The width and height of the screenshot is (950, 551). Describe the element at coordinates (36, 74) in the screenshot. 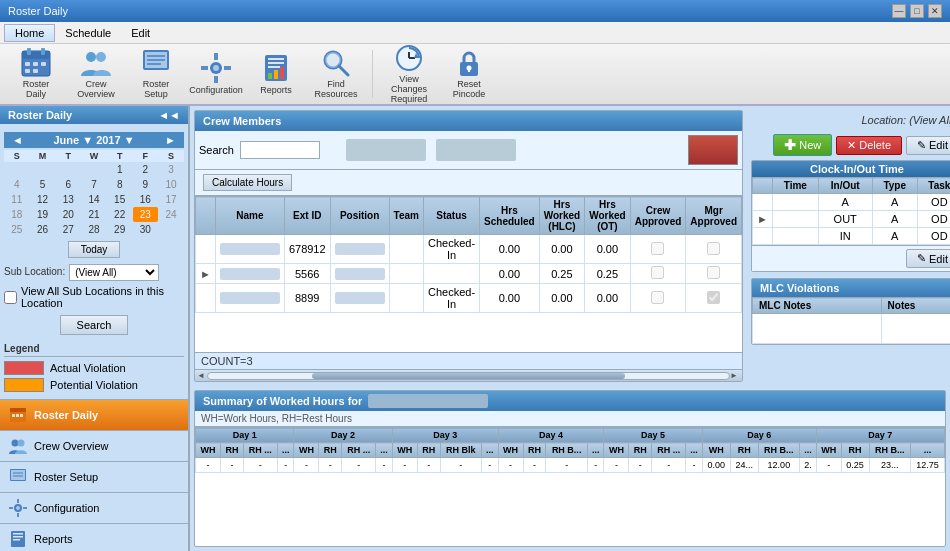

I see `toolbar-roster-daily: RosterDaily` at that location.